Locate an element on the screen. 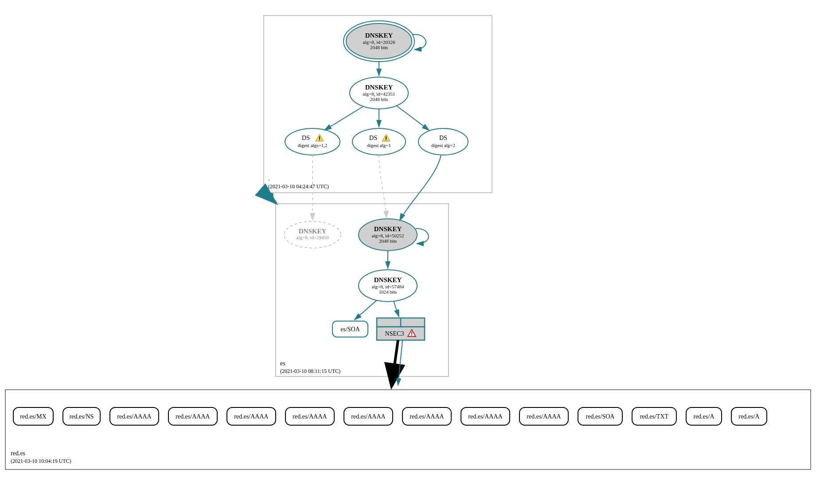  node-es-soa: es/SOA is located at coordinates (350, 329).